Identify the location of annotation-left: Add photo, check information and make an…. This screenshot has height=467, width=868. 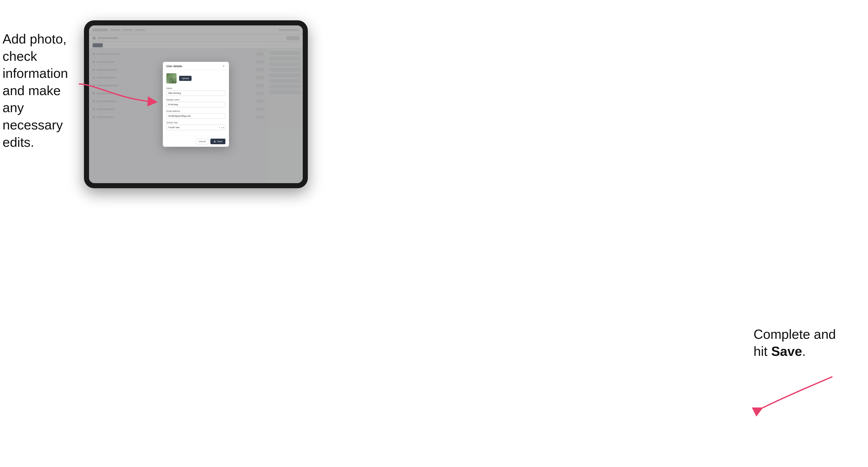
(43, 91).